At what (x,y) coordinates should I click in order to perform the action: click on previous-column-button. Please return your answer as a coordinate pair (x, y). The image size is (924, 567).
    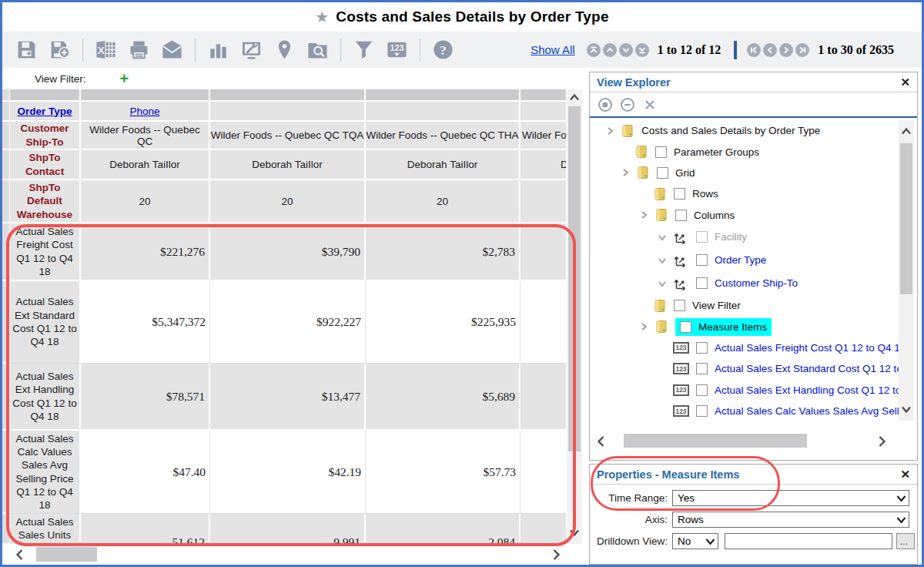
    Looking at the image, I should click on (770, 50).